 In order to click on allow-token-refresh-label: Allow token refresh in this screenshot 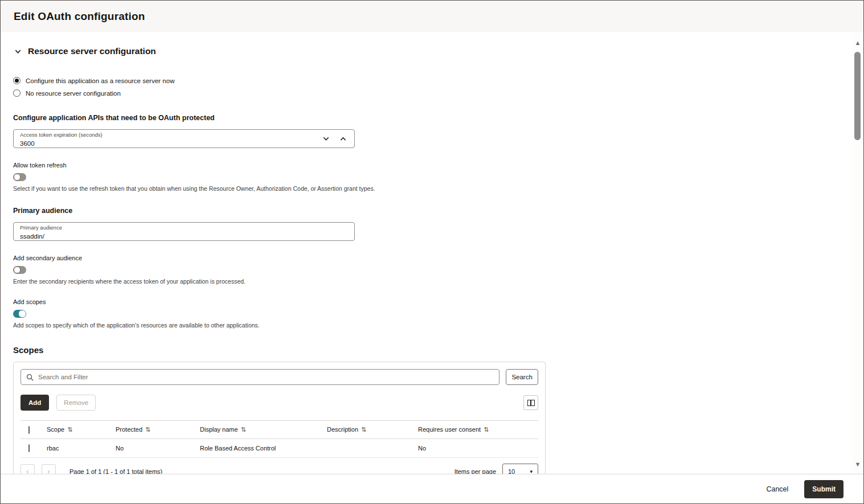, I will do `click(439, 165)`.